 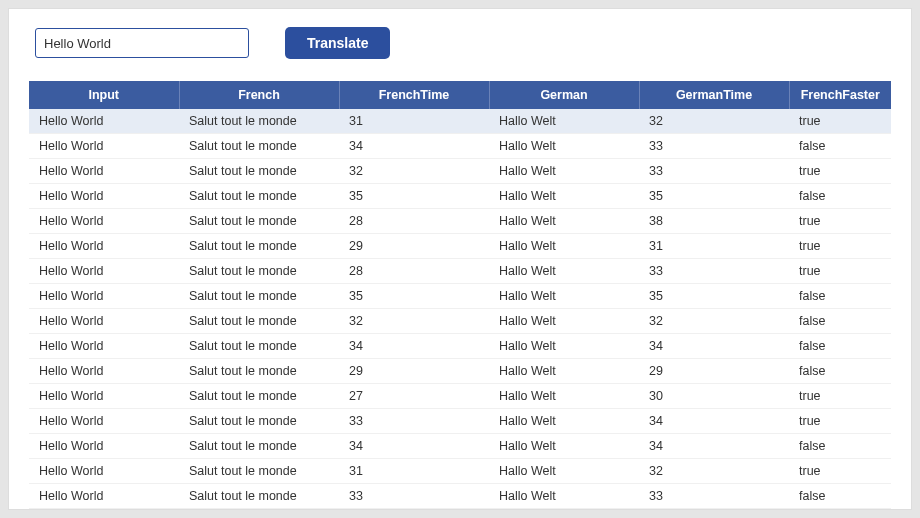 What do you see at coordinates (714, 95) in the screenshot?
I see `col-header-german-time: GermanTime` at bounding box center [714, 95].